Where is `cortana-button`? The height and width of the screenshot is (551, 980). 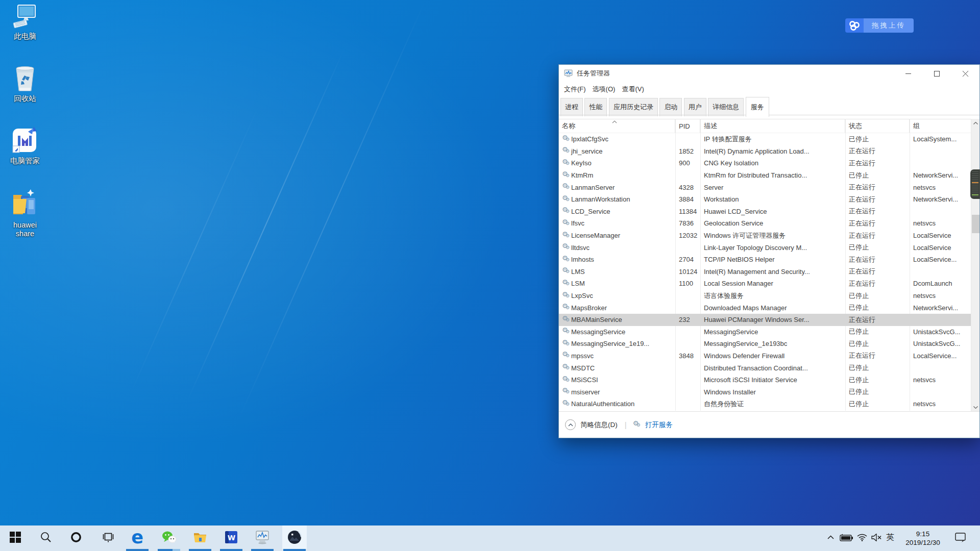
cortana-button is located at coordinates (76, 537).